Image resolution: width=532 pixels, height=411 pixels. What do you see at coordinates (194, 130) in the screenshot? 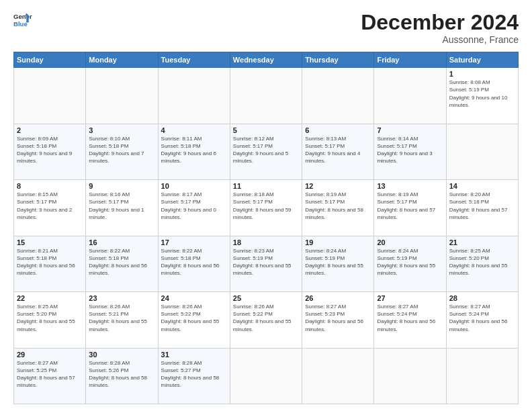
I see `day-number: 4` at bounding box center [194, 130].